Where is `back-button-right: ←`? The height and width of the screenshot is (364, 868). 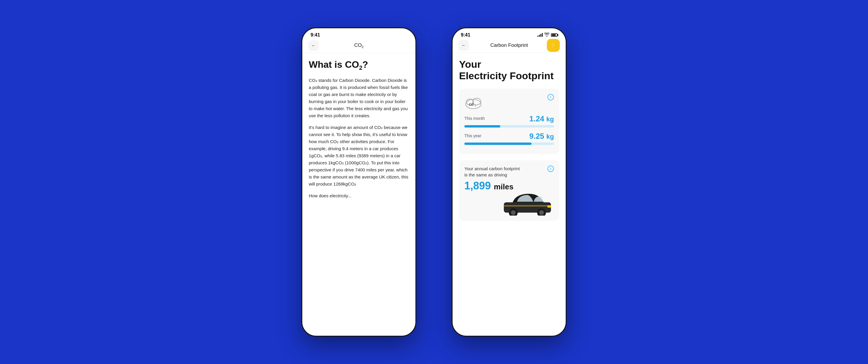 back-button-right: ← is located at coordinates (464, 45).